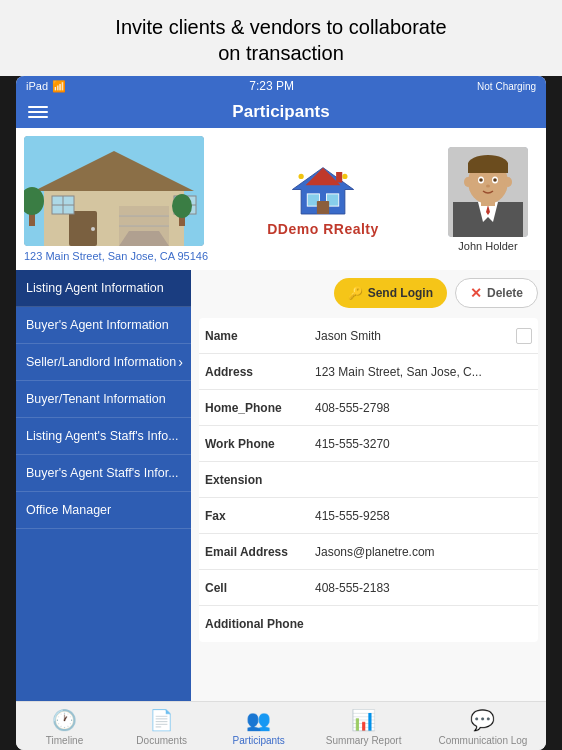 The image size is (562, 750). What do you see at coordinates (280, 112) in the screenshot?
I see `nav-title: Participants` at bounding box center [280, 112].